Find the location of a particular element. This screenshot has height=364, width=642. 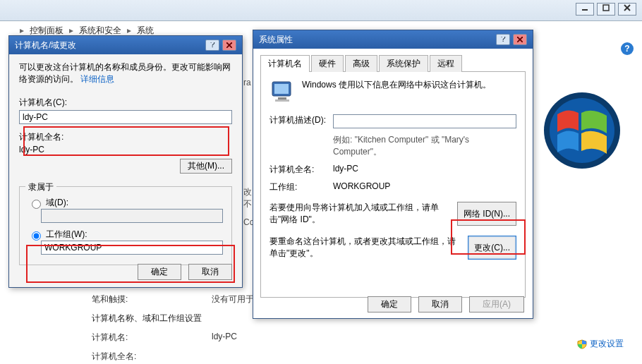

minimize-button is located at coordinates (585, 9).